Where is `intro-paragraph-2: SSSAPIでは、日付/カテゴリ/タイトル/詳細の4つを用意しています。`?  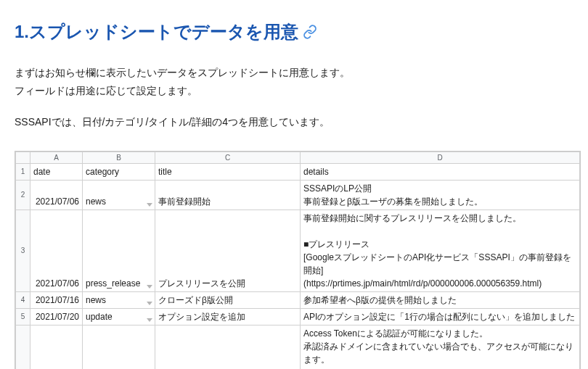
intro-paragraph-2: SSSAPIでは、日付/カテゴリ/タイトル/詳細の4つを用意しています。 is located at coordinates (294, 122).